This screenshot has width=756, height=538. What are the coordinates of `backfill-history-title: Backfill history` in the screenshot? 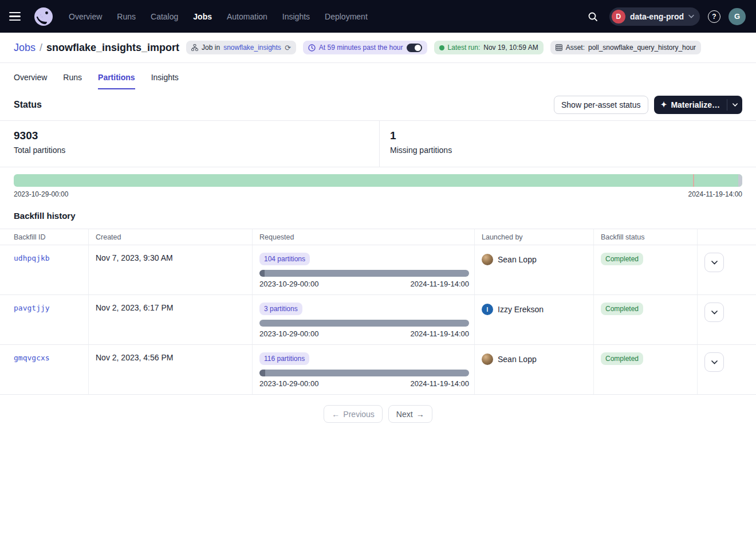 It's located at (378, 213).